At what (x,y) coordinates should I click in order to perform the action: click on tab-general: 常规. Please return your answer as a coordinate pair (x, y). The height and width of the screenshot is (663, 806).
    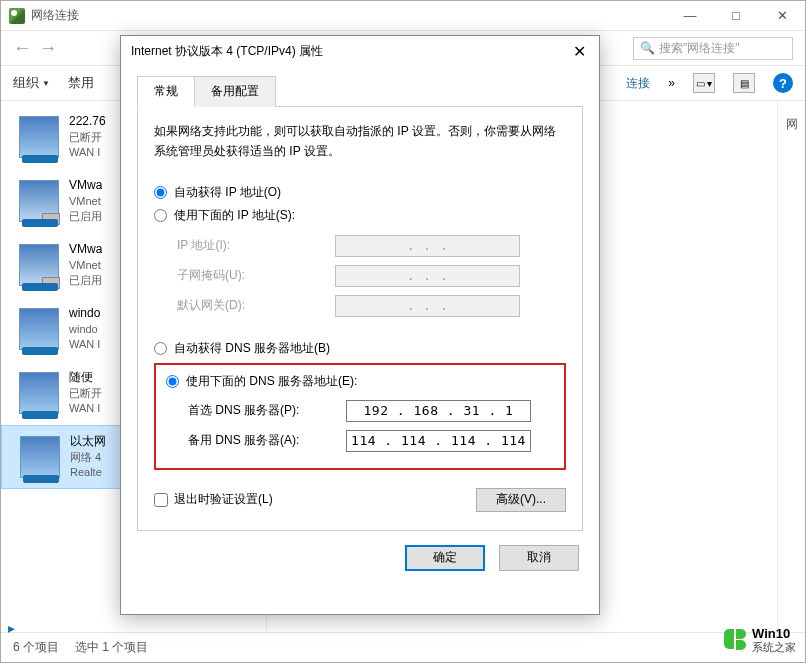
    Looking at the image, I should click on (166, 92).